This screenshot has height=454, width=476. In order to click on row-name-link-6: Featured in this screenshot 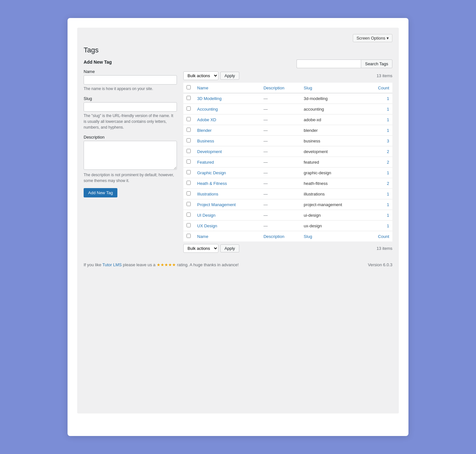, I will do `click(206, 162)`.